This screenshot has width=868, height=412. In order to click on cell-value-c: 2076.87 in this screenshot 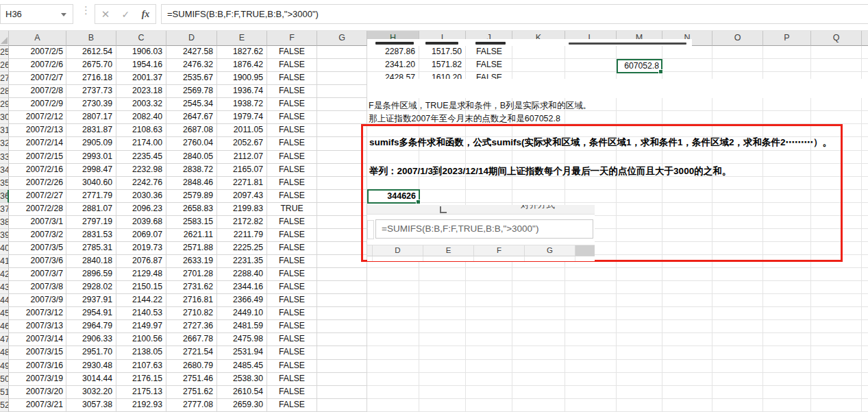, I will do `click(141, 262)`.